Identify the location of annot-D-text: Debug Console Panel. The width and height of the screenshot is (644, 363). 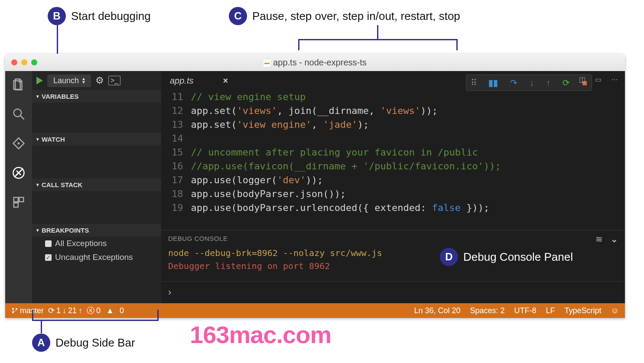
(518, 257).